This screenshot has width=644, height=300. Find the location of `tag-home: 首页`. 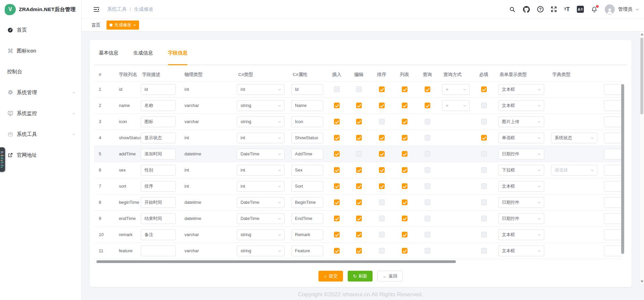

tag-home: 首页 is located at coordinates (96, 25).